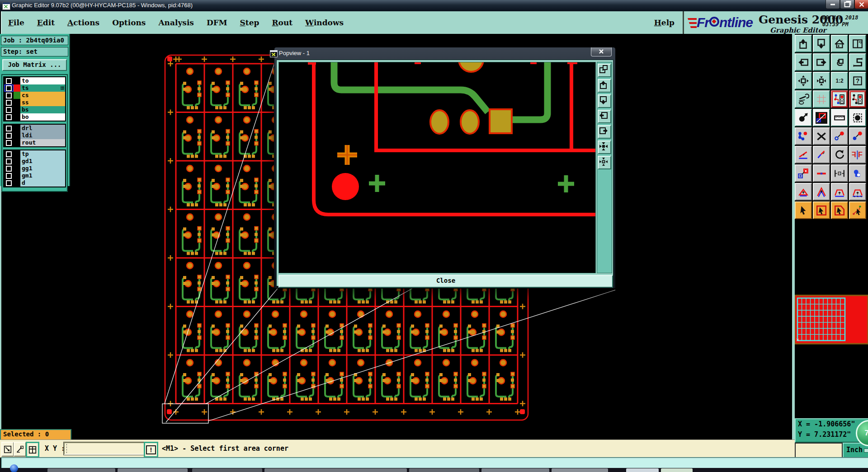  What do you see at coordinates (34, 128) in the screenshot?
I see `layer-row-drl: drl` at bounding box center [34, 128].